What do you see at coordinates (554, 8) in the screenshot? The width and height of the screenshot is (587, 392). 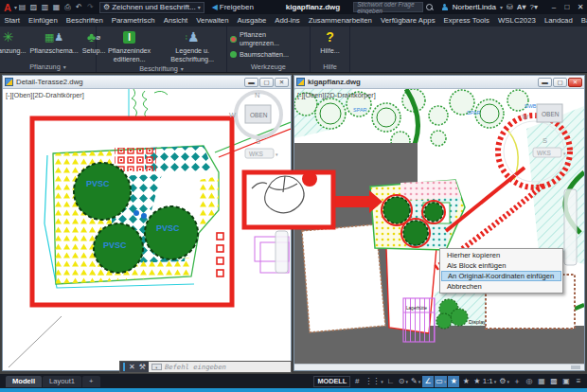 I see `minimize-button: –` at bounding box center [554, 8].